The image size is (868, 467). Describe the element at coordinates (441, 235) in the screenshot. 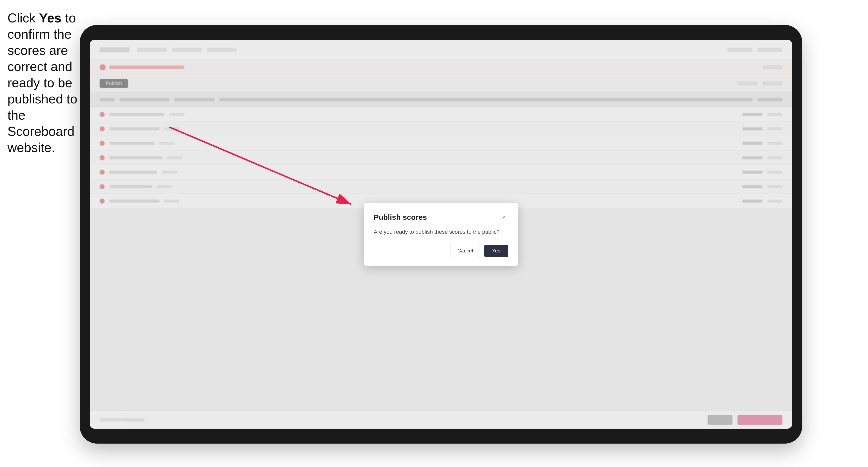

I see `publish-scores-dialog: Publish scores × Are you ready to publis…` at that location.